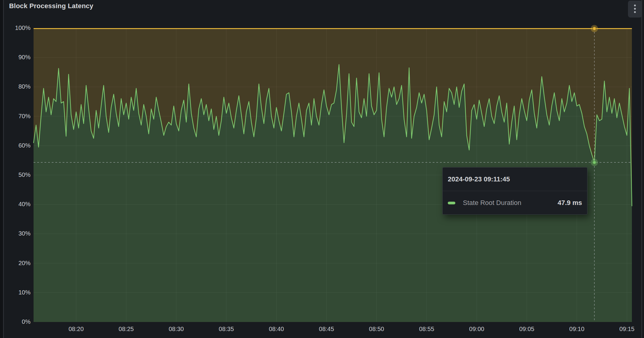 Image resolution: width=644 pixels, height=338 pixels. Describe the element at coordinates (594, 28) in the screenshot. I see `hover-point-threshold` at that location.